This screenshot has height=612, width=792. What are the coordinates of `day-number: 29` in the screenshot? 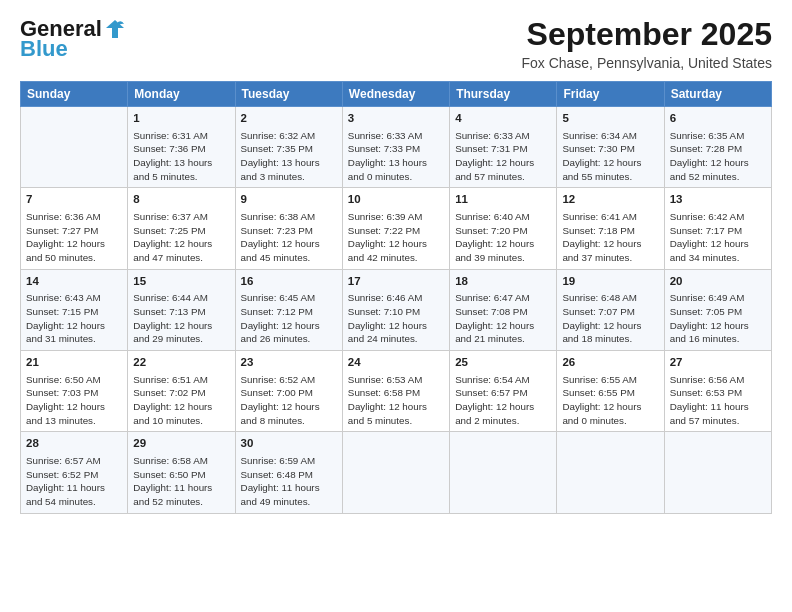 It's located at (181, 444).